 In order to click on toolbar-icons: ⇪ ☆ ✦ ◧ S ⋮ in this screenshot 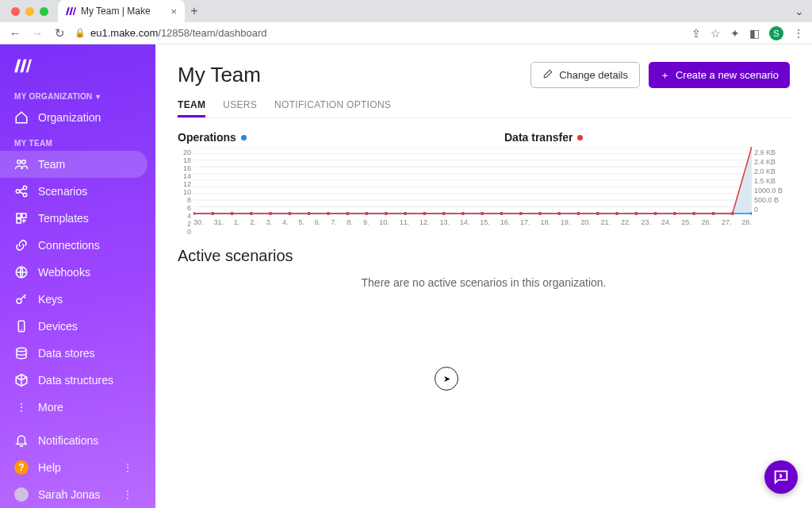, I will do `click(748, 33)`.